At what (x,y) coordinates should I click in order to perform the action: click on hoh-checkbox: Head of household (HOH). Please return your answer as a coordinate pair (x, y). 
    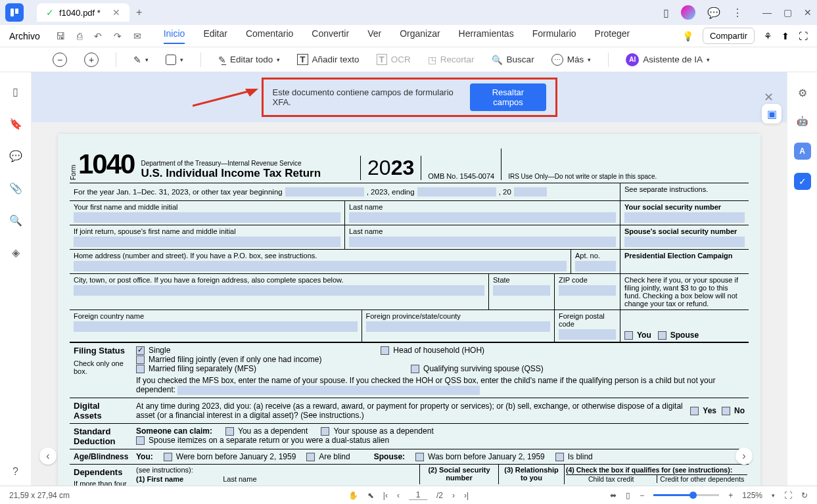
    Looking at the image, I should click on (432, 350).